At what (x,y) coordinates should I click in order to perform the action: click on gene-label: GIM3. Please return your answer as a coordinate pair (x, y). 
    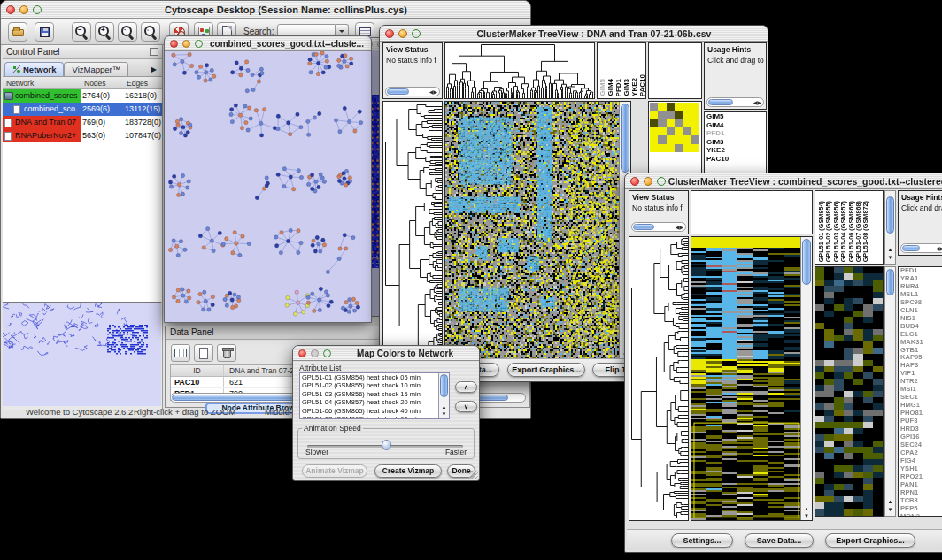
    Looking at the image, I should click on (735, 142).